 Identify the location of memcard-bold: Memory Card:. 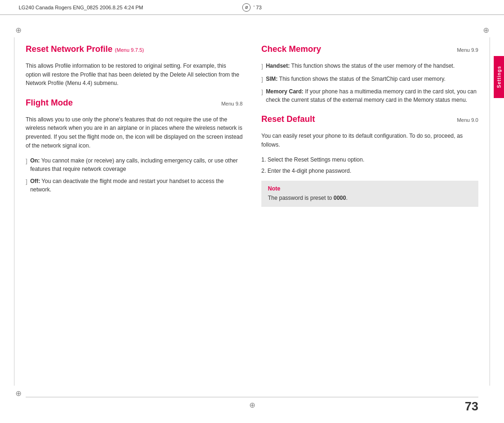
(285, 92).